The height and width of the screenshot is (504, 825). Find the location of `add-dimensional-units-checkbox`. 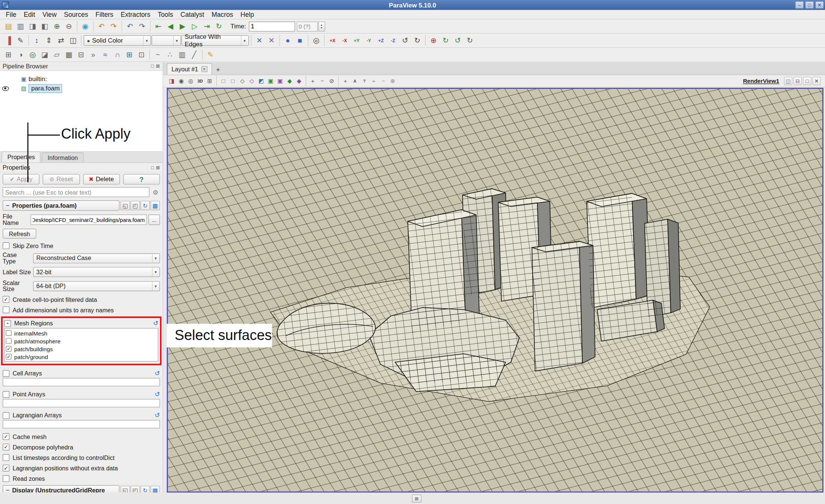

add-dimensional-units-checkbox is located at coordinates (6, 310).